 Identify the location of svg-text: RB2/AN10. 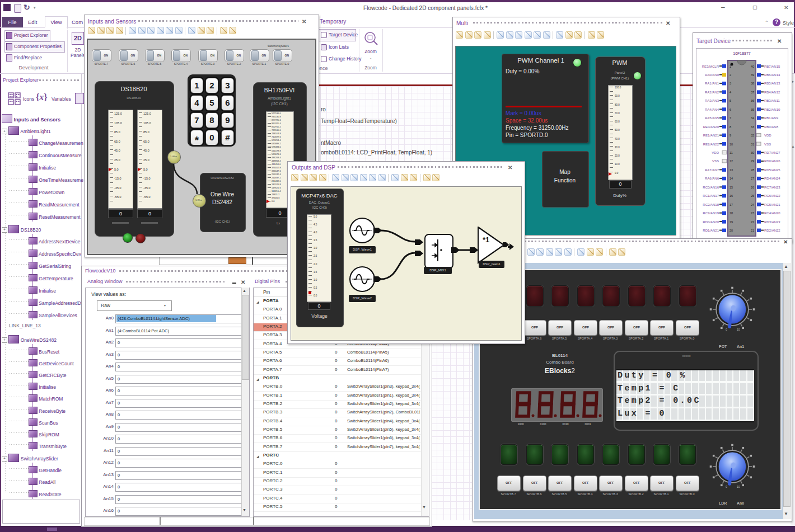
(773, 110).